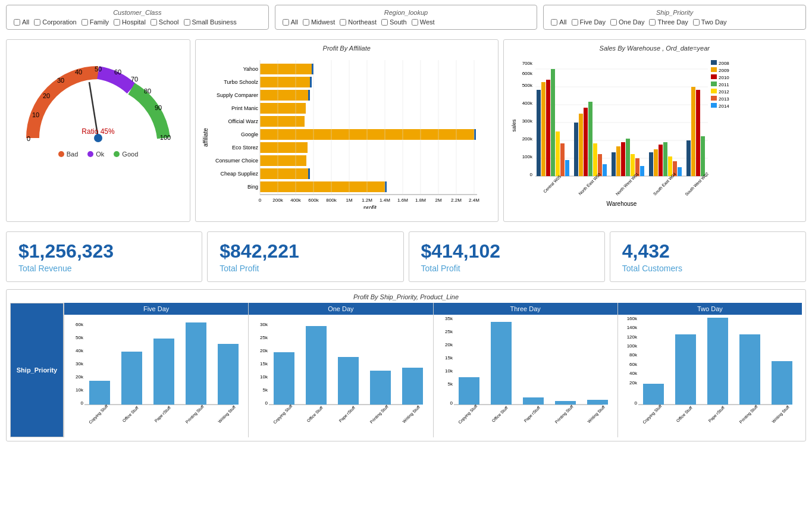  What do you see at coordinates (438, 200) in the screenshot?
I see `svg-text: 2M` at bounding box center [438, 200].